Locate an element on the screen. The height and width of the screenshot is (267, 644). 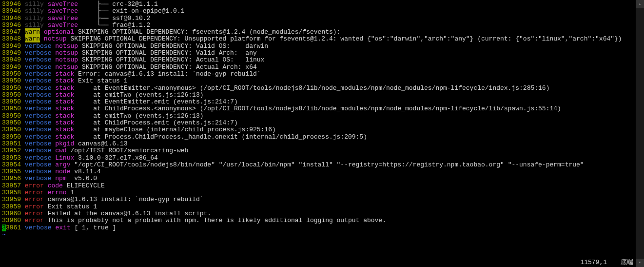
log-message: 1 is located at coordinates (72, 192).